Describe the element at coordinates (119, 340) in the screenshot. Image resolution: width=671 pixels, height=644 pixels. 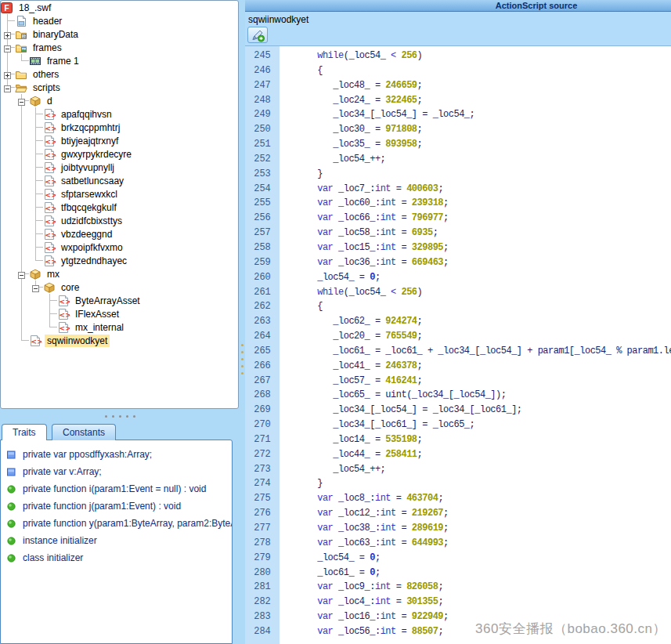
I see `tree-item: <>sqwiinwodkyet` at that location.